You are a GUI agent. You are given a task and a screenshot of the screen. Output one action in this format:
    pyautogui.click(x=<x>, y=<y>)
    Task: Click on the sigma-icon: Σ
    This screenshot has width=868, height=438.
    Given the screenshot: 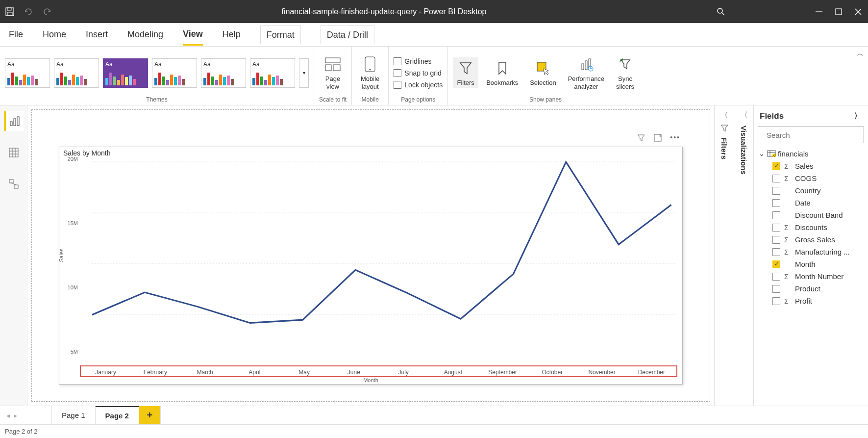 What is the action you would take?
    pyautogui.click(x=788, y=252)
    